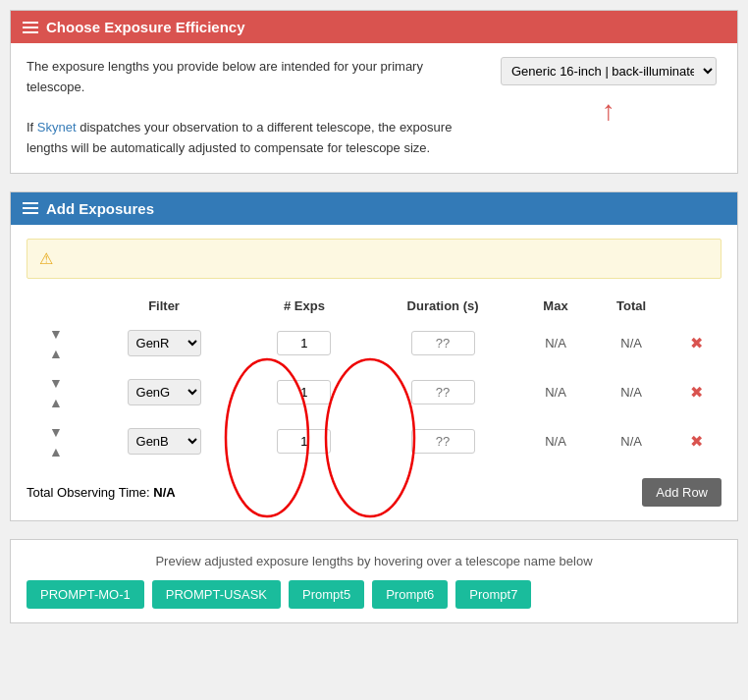 Image resolution: width=748 pixels, height=700 pixels. I want to click on total-label-text: Total Observing Time:, so click(88, 493).